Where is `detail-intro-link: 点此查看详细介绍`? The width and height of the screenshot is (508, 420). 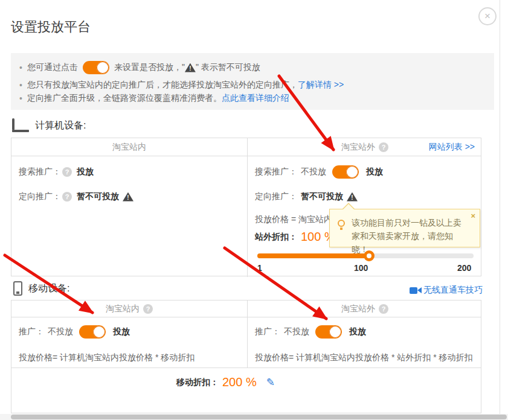
detail-intro-link: 点此查看详细介绍 is located at coordinates (256, 98).